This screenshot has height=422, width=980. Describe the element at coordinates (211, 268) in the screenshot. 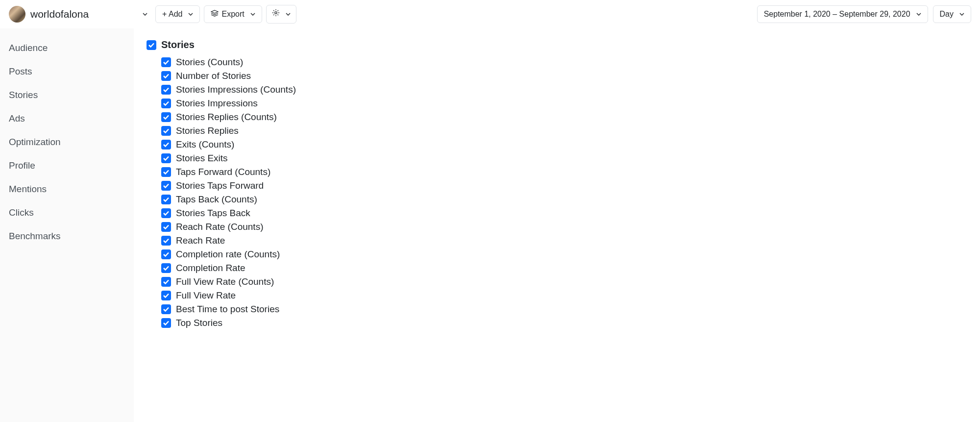

I see `metric-label: Completion Rate` at that location.